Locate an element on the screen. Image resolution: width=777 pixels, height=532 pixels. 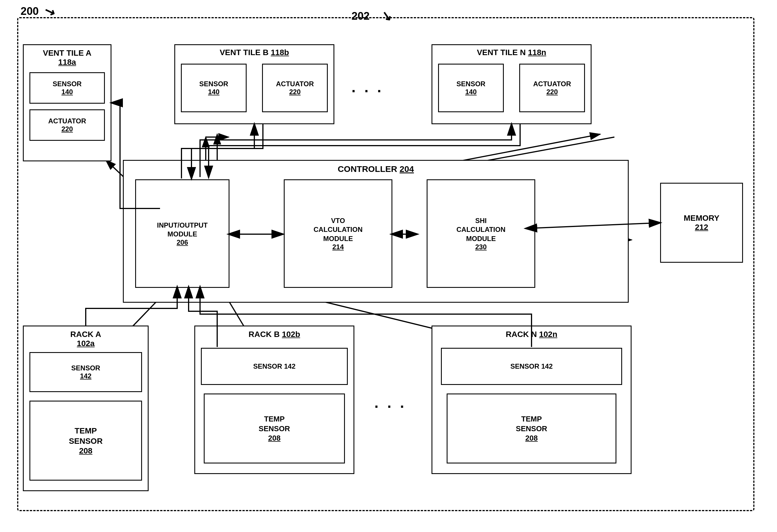
rack-a-box: RACK A 102a SENSOR 142 TEMPSENSOR 208 is located at coordinates (86, 408).